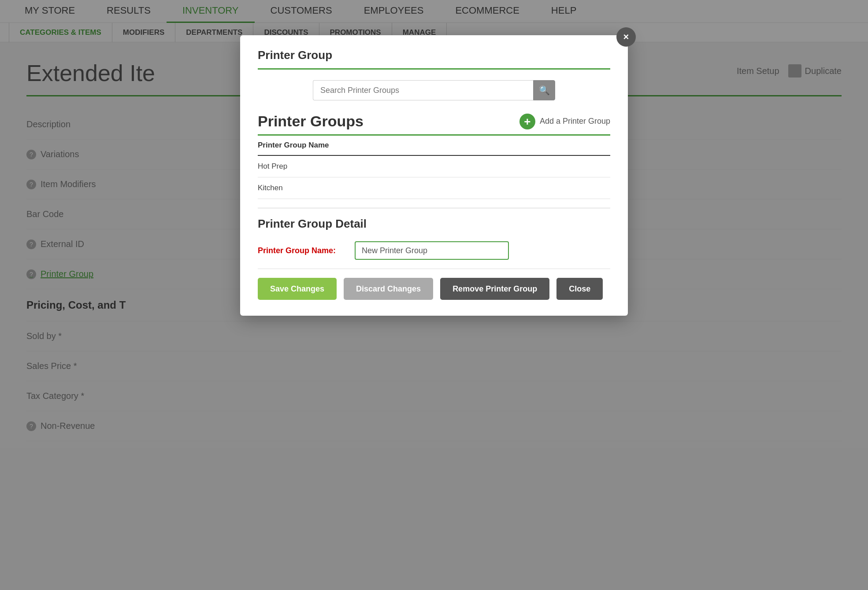 The height and width of the screenshot is (590, 868). I want to click on add-group-label: Add a Printer Group, so click(575, 122).